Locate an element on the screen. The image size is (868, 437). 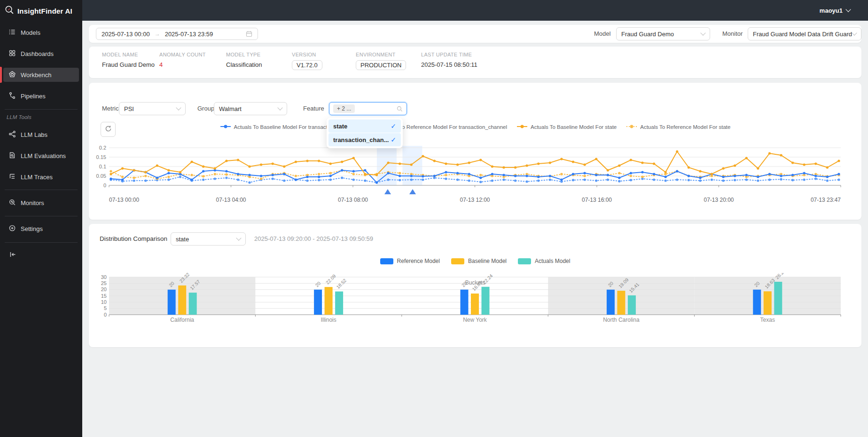
feature-count-tag: + 2 ... is located at coordinates (344, 109).